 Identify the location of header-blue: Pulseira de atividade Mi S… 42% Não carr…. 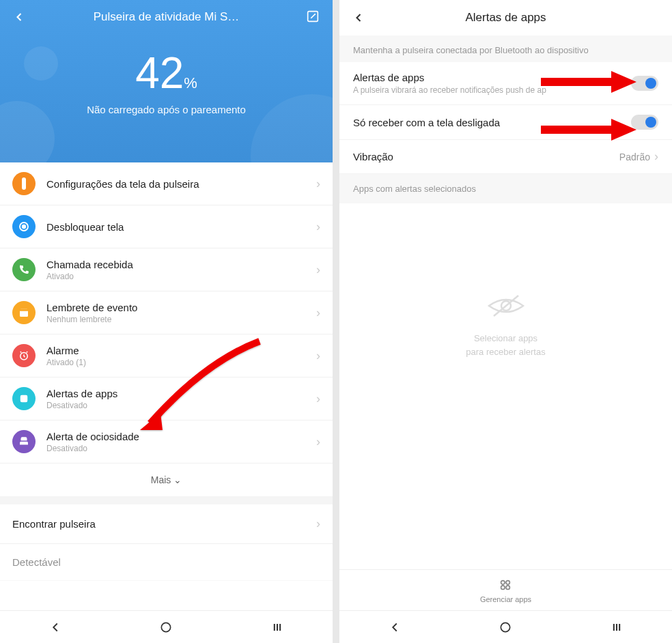
(167, 81).